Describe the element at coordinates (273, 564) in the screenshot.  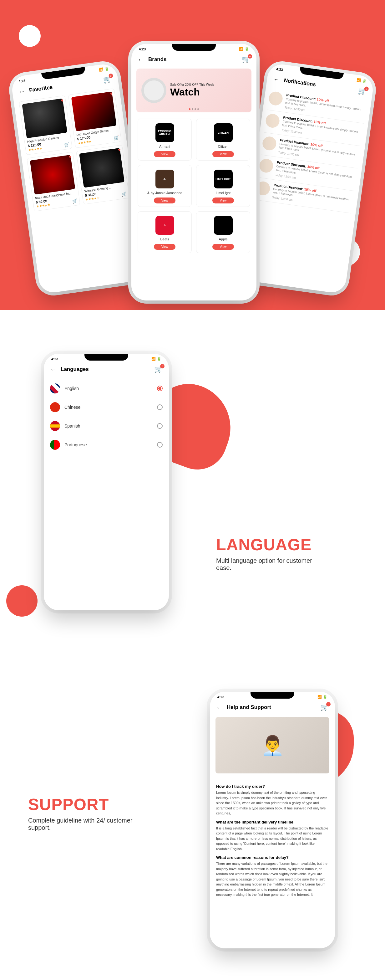
I see `section-subhead: Multi language option for customer ease.` at that location.